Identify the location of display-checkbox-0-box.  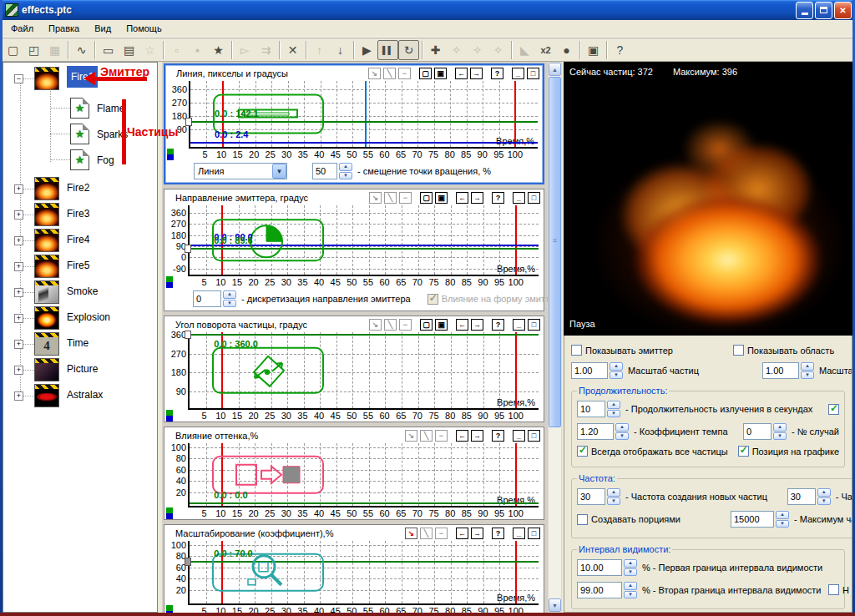
(576, 351).